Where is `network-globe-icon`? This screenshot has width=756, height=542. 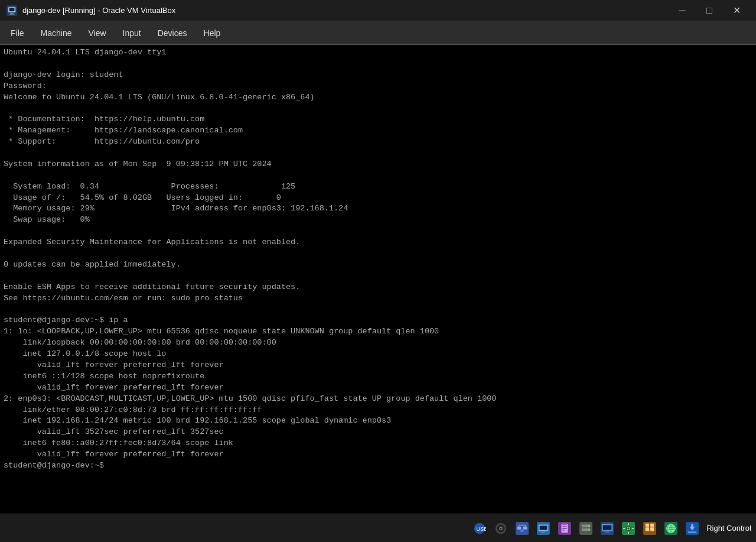 network-globe-icon is located at coordinates (671, 528).